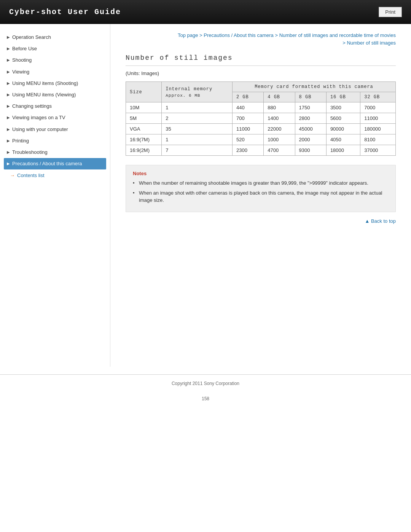 This screenshot has width=411, height=532. What do you see at coordinates (261, 60) in the screenshot?
I see `page-title: Number of still images` at bounding box center [261, 60].